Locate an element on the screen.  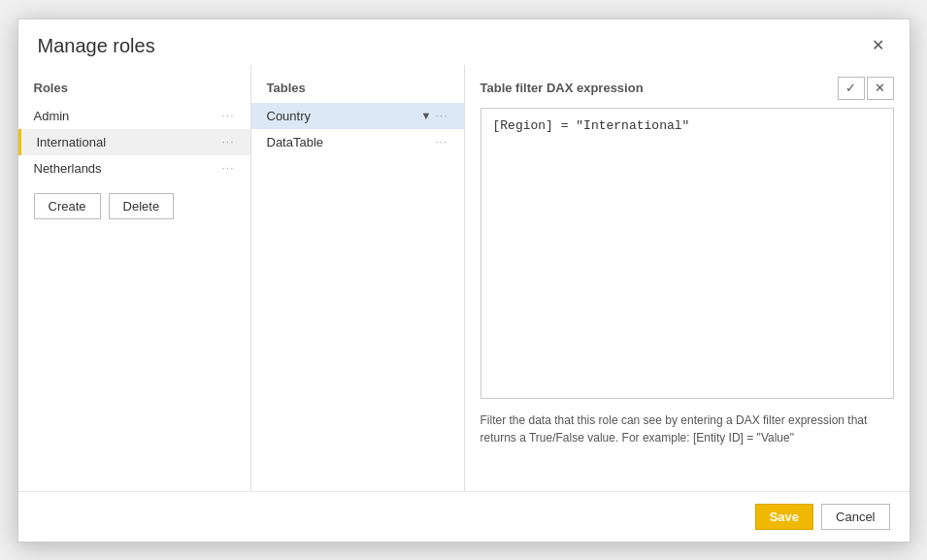
dax-confirm-button: ✓ is located at coordinates (851, 88).